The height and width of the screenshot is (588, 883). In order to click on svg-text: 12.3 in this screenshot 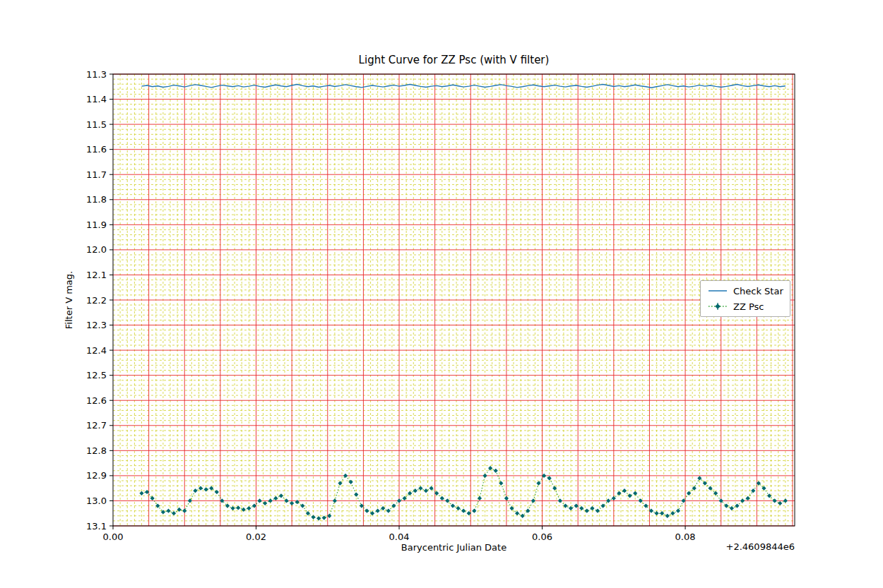, I will do `click(96, 325)`.